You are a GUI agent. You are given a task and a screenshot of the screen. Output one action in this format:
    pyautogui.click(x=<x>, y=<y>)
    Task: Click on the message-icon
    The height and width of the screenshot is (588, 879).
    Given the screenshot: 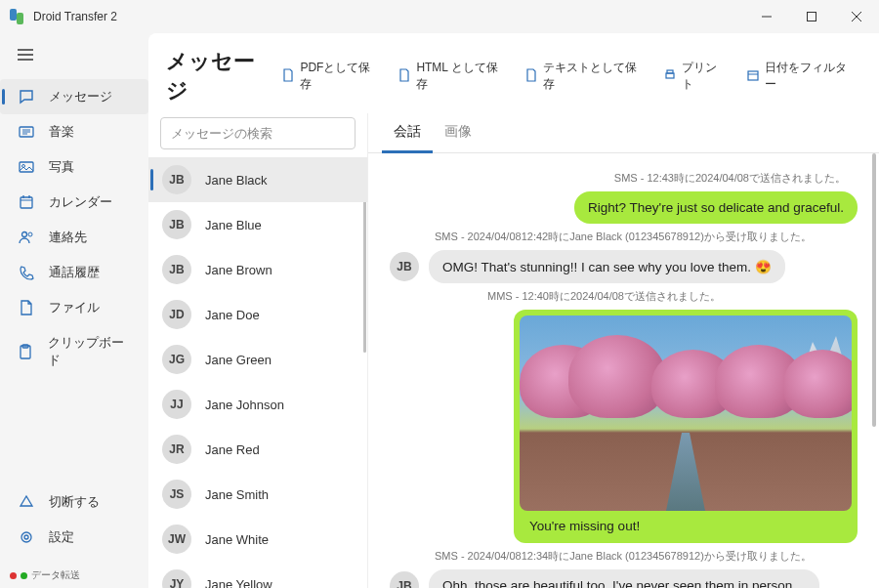 What is the action you would take?
    pyautogui.click(x=26, y=97)
    